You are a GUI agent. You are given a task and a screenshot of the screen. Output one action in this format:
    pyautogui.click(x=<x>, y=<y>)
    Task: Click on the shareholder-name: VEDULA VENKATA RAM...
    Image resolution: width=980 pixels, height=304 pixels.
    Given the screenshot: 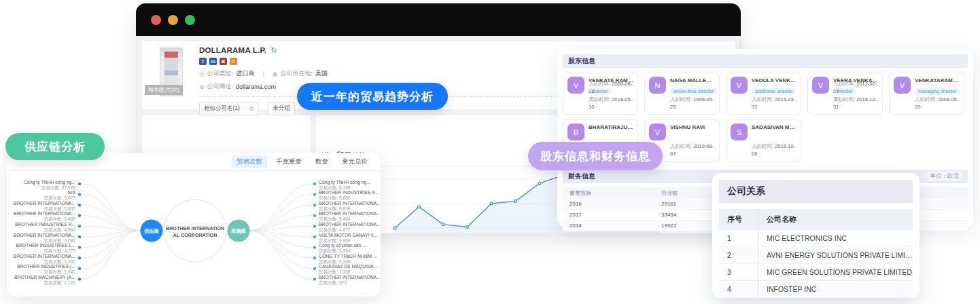 What is the action you would take?
    pyautogui.click(x=774, y=80)
    